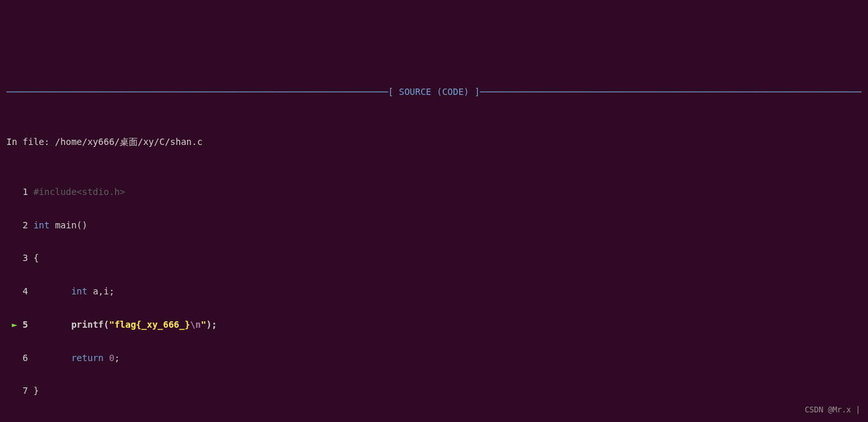  Describe the element at coordinates (833, 410) in the screenshot. I see `watermark: CSDN @Mr.x |` at that location.